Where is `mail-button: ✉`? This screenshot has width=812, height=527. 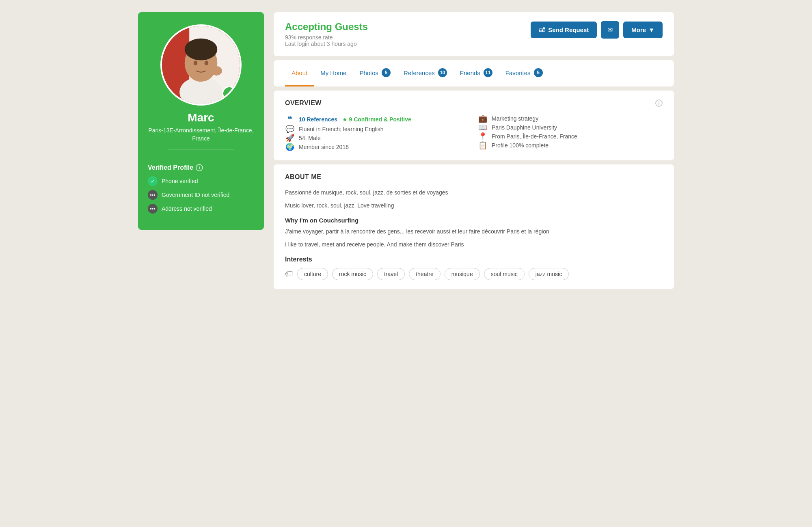
mail-button: ✉ is located at coordinates (610, 30).